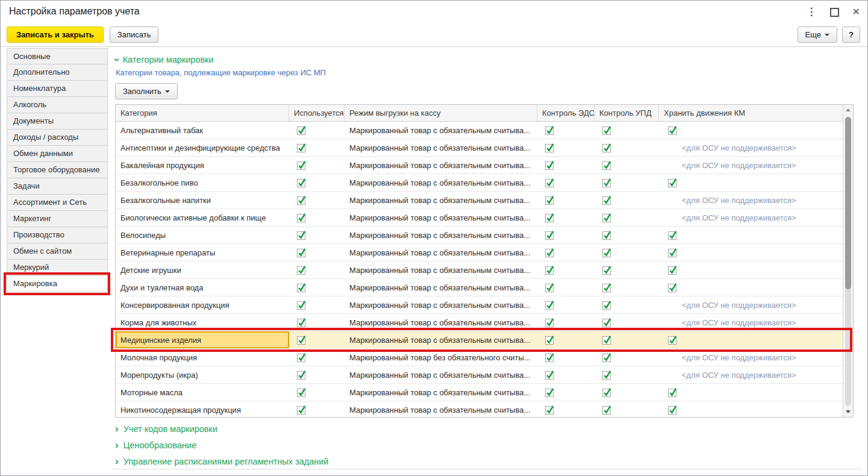 This screenshot has width=868, height=476. What do you see at coordinates (202, 148) in the screenshot?
I see `category-cell: Антисептики и дезинфицирующие средства` at bounding box center [202, 148].